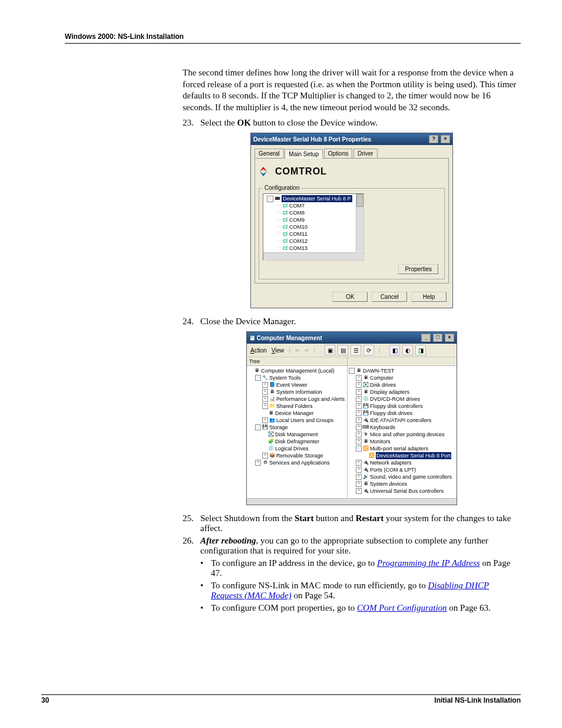 Image resolution: width=562 pixels, height=728 pixels. What do you see at coordinates (402, 477) in the screenshot?
I see `device-tree-item: +🔊Sound, video and game controllers` at bounding box center [402, 477].